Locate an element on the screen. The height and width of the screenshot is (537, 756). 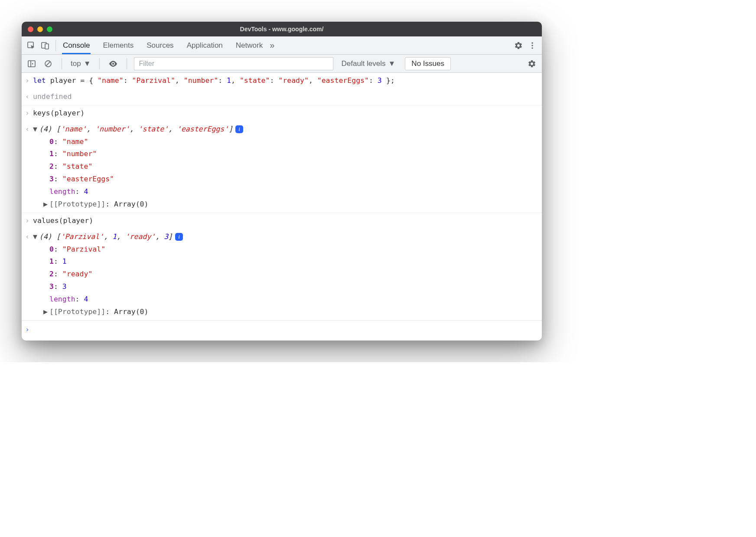
execution-context-selector: top ▼ is located at coordinates (81, 64).